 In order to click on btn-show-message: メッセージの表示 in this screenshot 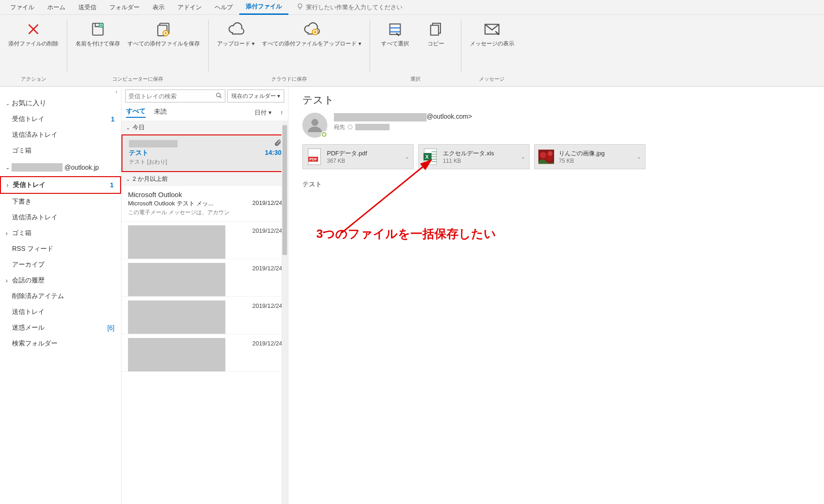, I will do `click(492, 34)`.